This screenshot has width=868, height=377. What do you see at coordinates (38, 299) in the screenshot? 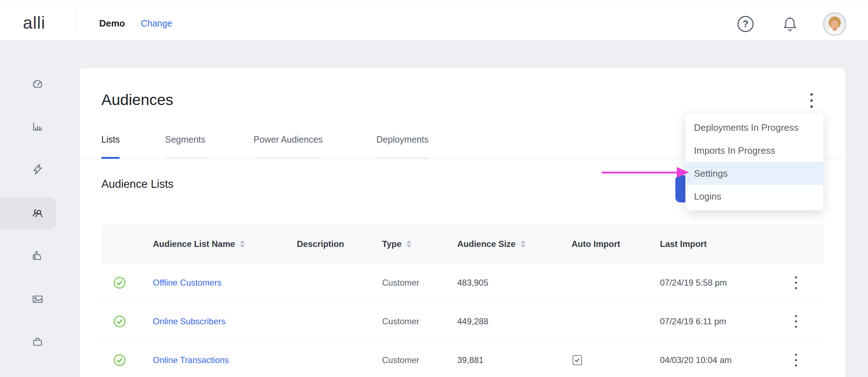
I see `sidebar-item-creative` at bounding box center [38, 299].